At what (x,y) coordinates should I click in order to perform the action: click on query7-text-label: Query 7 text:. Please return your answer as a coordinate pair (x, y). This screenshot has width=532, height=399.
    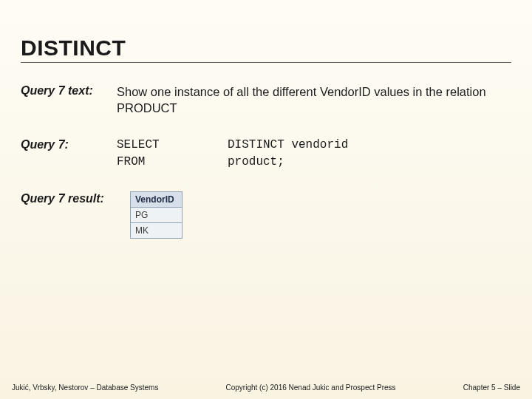
    Looking at the image, I should click on (69, 90).